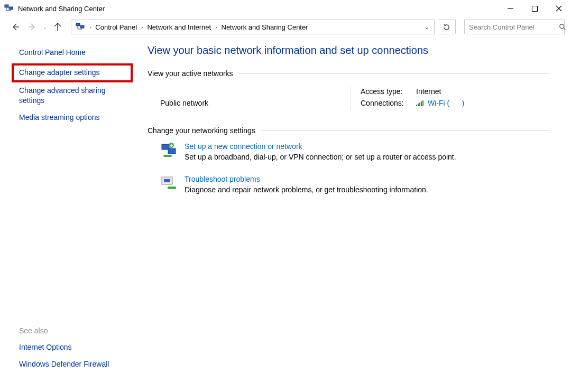 The height and width of the screenshot is (392, 571). What do you see at coordinates (355, 99) in the screenshot?
I see `active-network-row: Public network Access type: Internet Con…` at bounding box center [355, 99].